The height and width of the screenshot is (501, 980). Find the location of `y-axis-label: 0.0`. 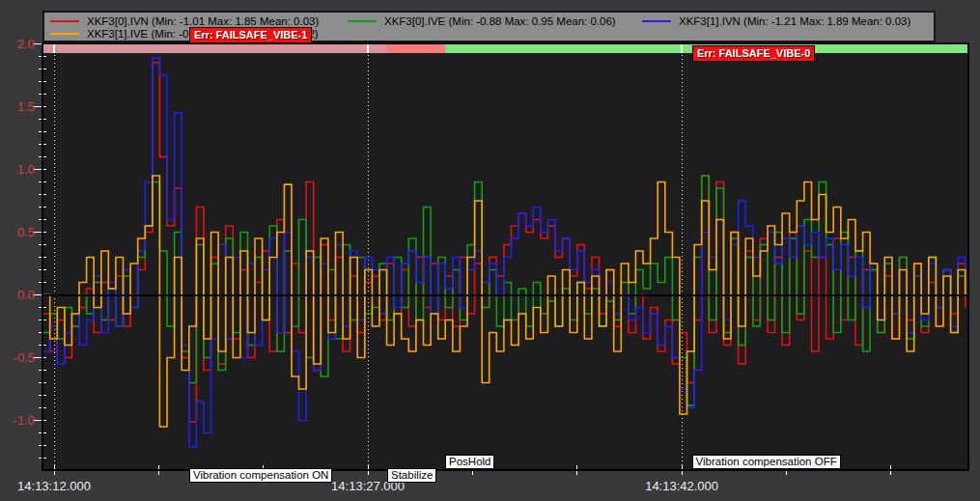

y-axis-label: 0.0 is located at coordinates (17, 295).